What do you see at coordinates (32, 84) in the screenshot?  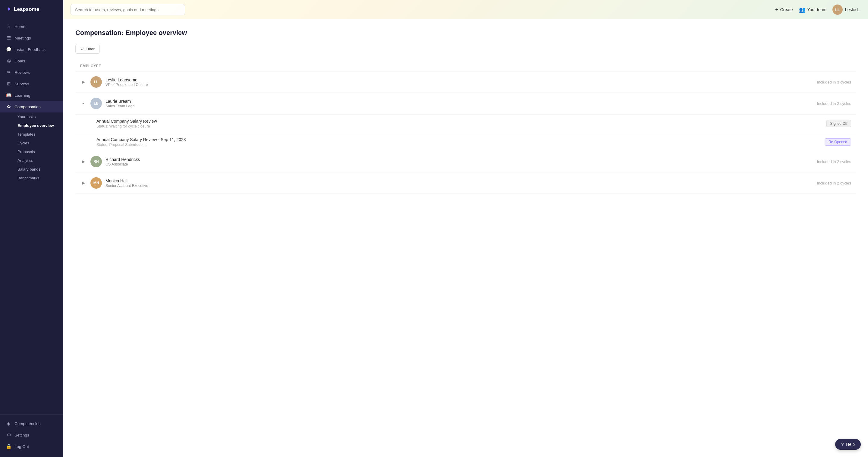 I see `sidebar-item-surveys: ⊞Surveys` at bounding box center [32, 84].